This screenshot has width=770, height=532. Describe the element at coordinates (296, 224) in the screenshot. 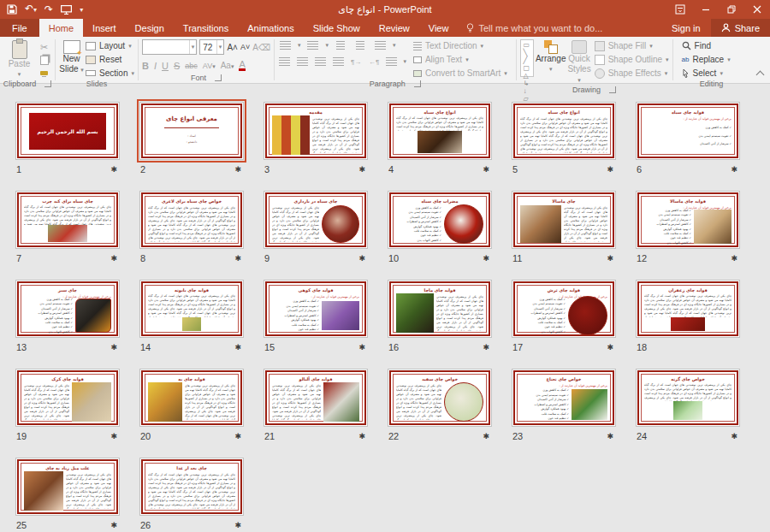

I see `slide-body-text: چای یکی از پرمصرف ترین نوشیدنی های جهان …` at that location.